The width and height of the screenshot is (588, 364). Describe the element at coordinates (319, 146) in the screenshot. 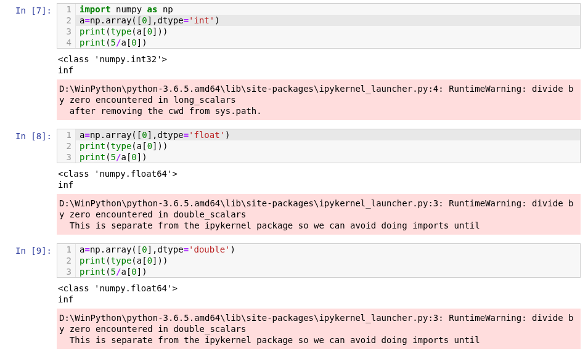

I see `code-input-area: 1a=np.array([0],dtype='float')2print(typ…` at that location.